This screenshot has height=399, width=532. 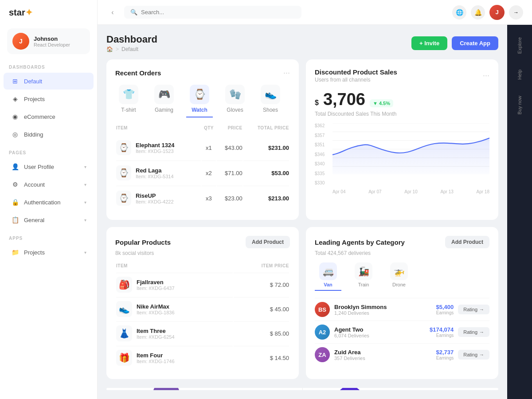 I want to click on tab-watch: ⌚ Watch, so click(x=200, y=101).